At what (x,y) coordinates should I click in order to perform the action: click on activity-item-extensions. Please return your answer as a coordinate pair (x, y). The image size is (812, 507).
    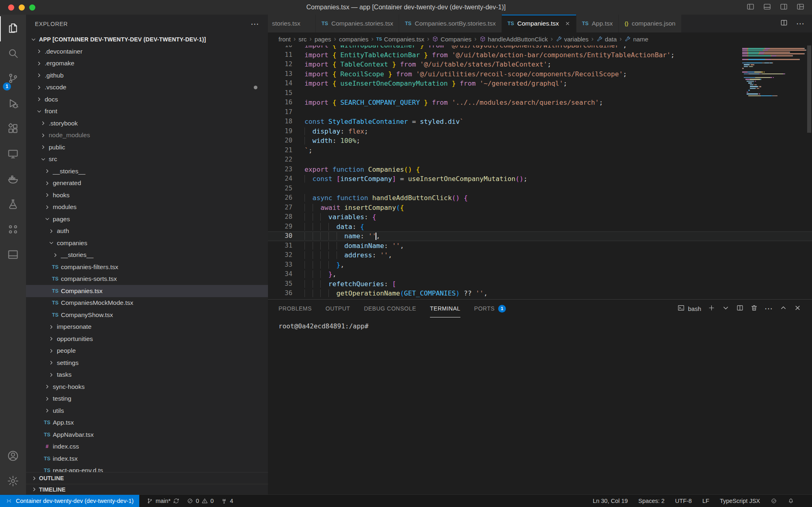
    Looking at the image, I should click on (13, 129).